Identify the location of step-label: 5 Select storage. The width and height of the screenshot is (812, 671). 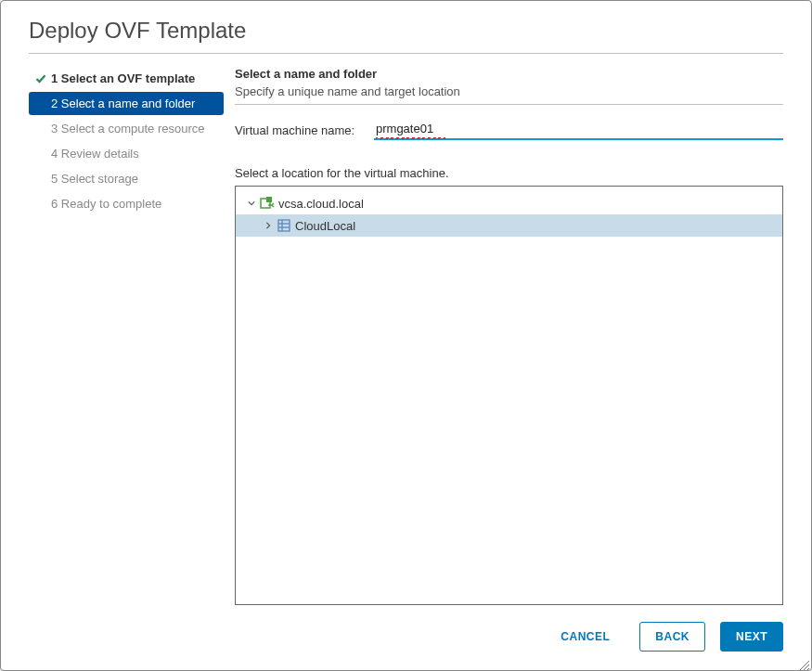
(94, 178).